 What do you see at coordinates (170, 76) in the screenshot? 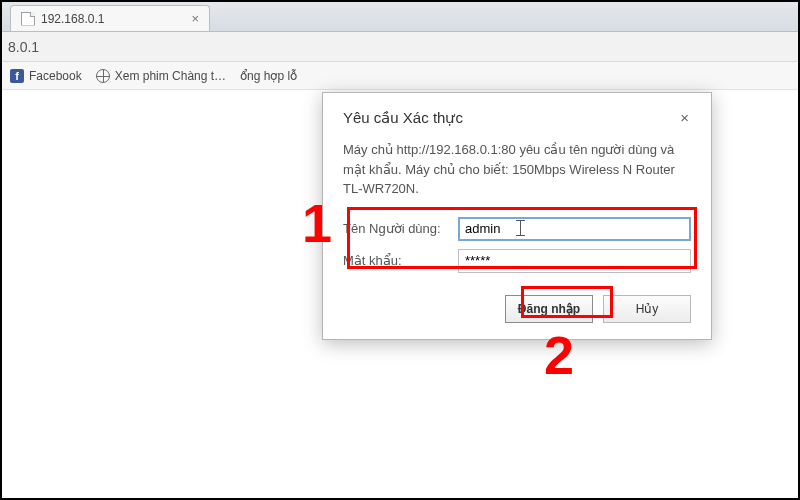
I see `bookmark-label: Xem phim Chàng t…` at bounding box center [170, 76].